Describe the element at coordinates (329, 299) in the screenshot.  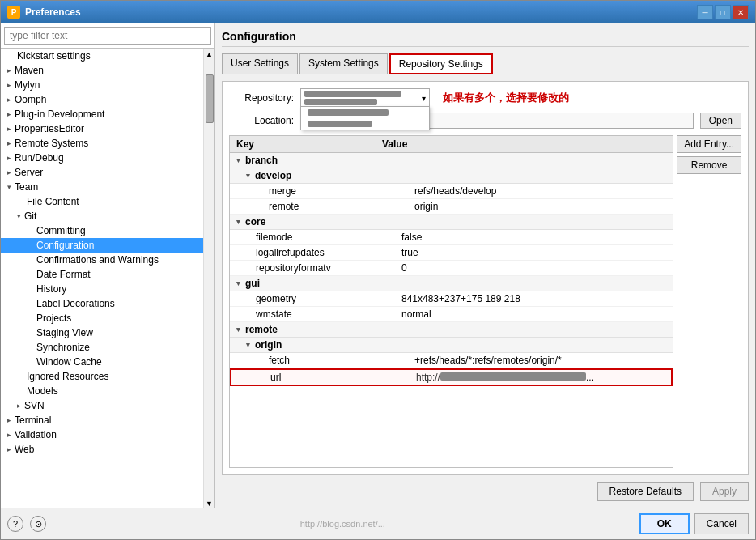
I see `key-geometry: geometry` at that location.